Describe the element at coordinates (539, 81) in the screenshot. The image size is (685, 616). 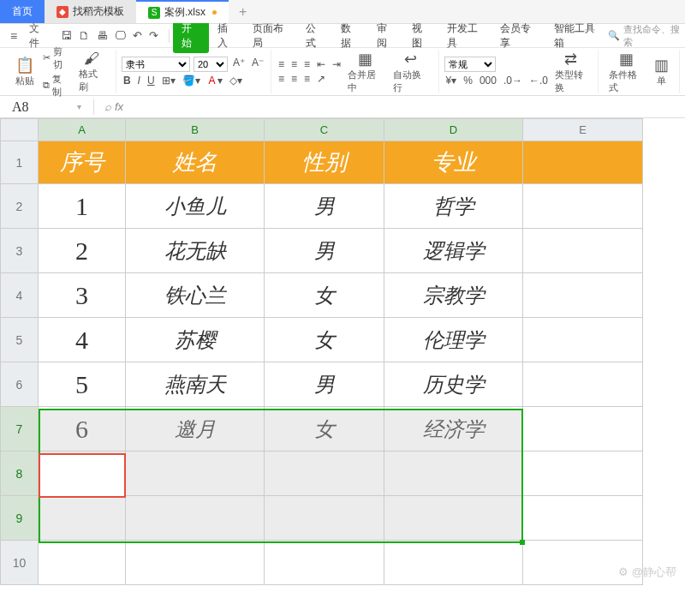
I see `dec-dec-icon: ←.0` at that location.